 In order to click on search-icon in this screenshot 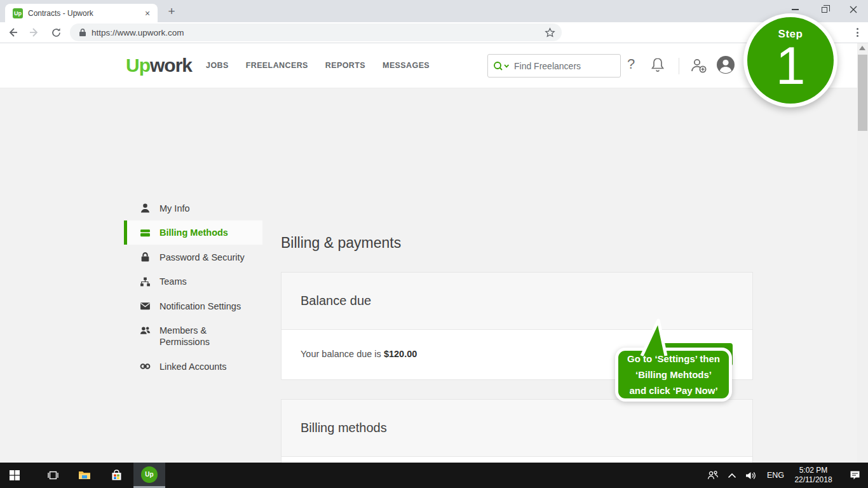, I will do `click(501, 66)`.